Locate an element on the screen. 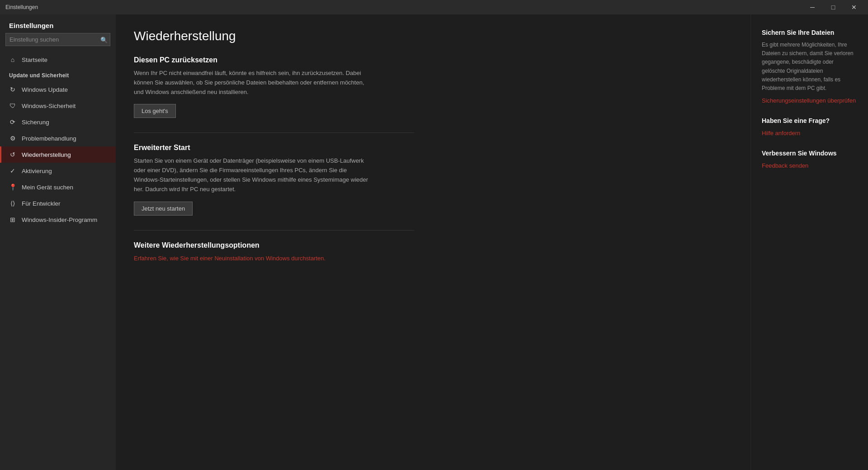 This screenshot has width=868, height=470. panel-improve-title: Verbessern Sie Windows is located at coordinates (809, 153).